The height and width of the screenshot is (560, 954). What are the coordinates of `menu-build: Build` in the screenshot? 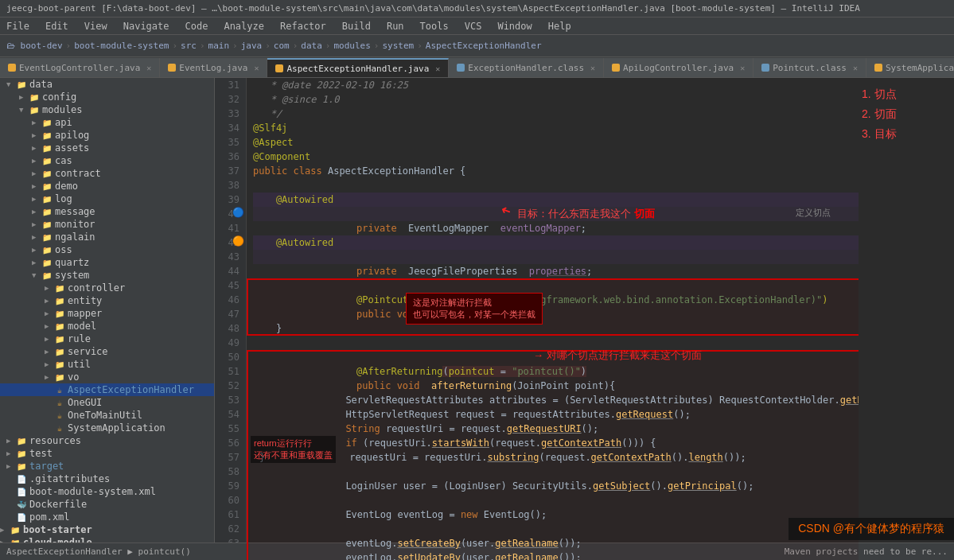 It's located at (356, 26).